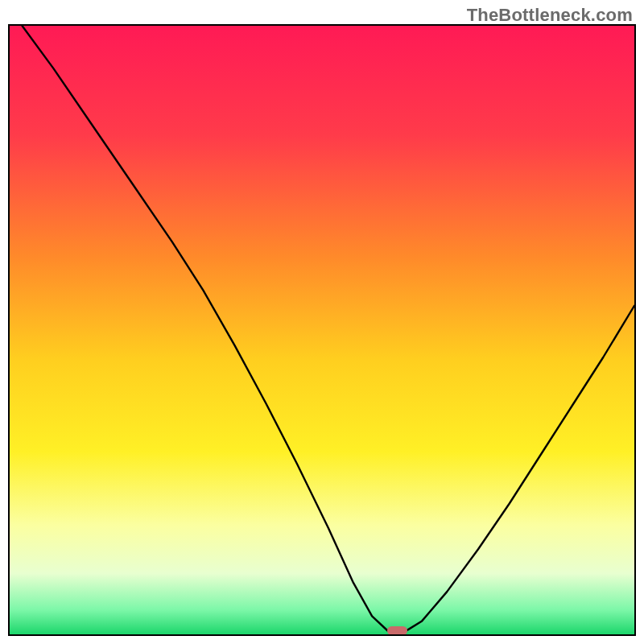 This screenshot has height=644, width=644. What do you see at coordinates (550, 15) in the screenshot?
I see `watermark-text: TheBottleneck.com` at bounding box center [550, 15].